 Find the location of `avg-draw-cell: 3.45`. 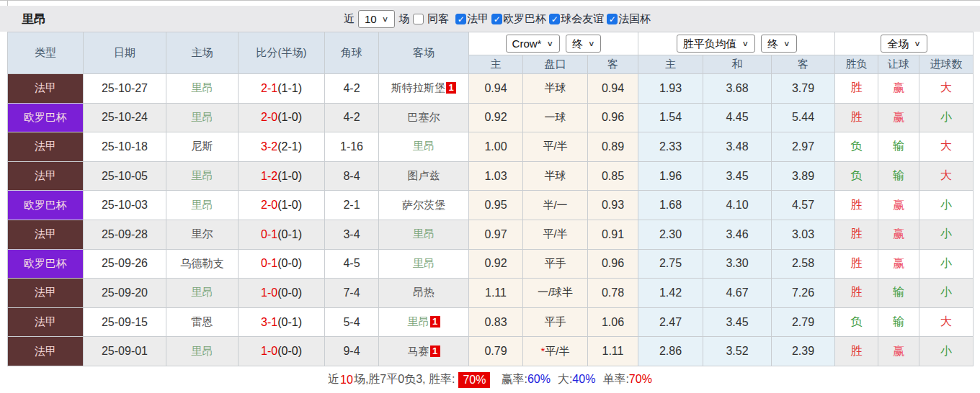

avg-draw-cell: 3.45 is located at coordinates (738, 322).